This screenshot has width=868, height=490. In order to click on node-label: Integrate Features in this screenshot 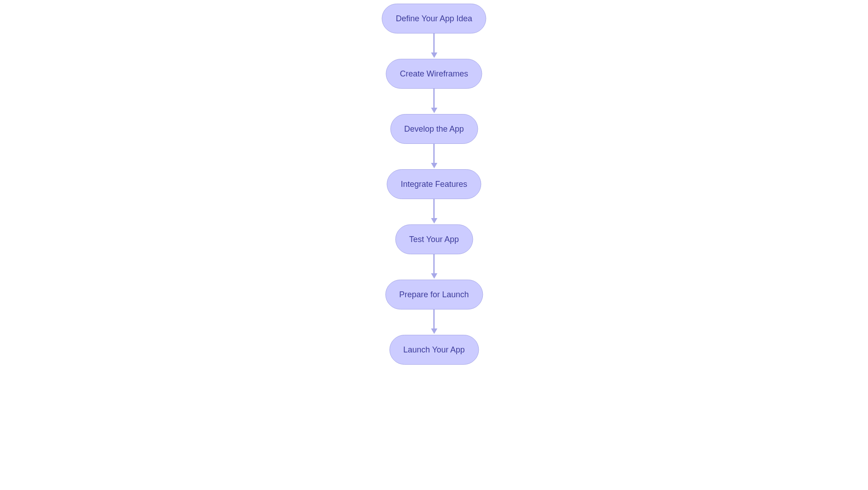, I will do `click(434, 185)`.